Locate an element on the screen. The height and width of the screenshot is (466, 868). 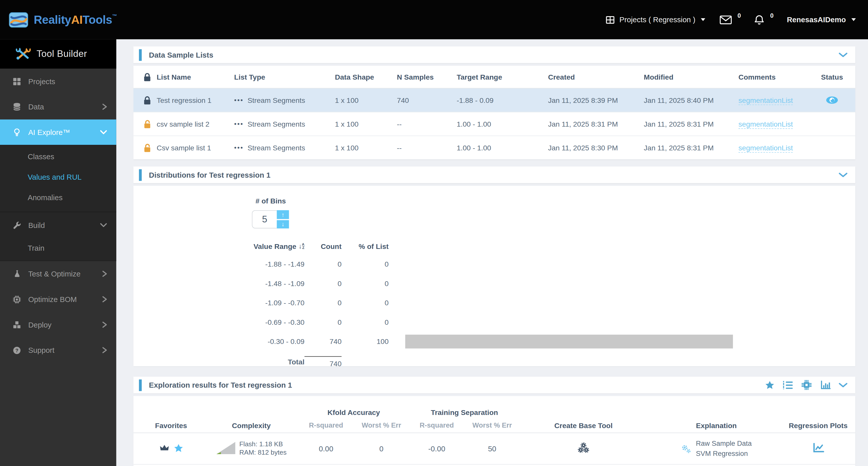
data-sample-lists-header: Data Sample Lists is located at coordinates (494, 55).